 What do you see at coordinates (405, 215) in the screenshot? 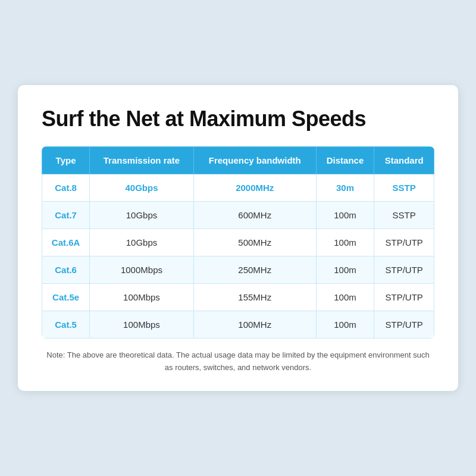
I see `standard-cell-1: SSTP` at bounding box center [405, 215].